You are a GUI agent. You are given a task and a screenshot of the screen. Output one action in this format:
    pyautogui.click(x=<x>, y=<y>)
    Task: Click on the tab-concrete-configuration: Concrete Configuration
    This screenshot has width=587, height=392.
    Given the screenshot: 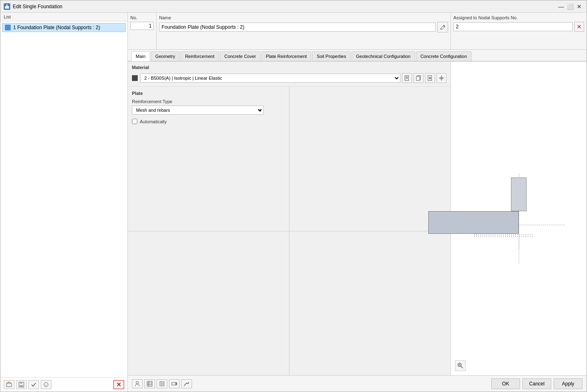 What is the action you would take?
    pyautogui.click(x=444, y=56)
    